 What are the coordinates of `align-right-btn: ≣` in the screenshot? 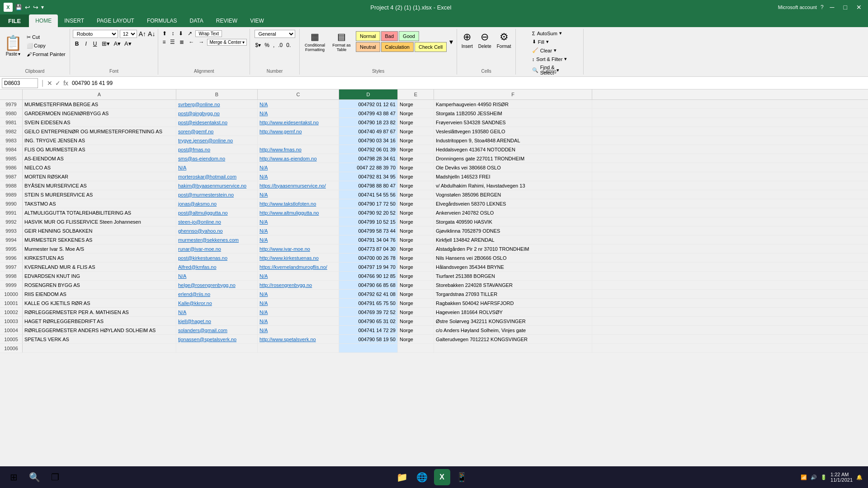 It's located at (182, 42).